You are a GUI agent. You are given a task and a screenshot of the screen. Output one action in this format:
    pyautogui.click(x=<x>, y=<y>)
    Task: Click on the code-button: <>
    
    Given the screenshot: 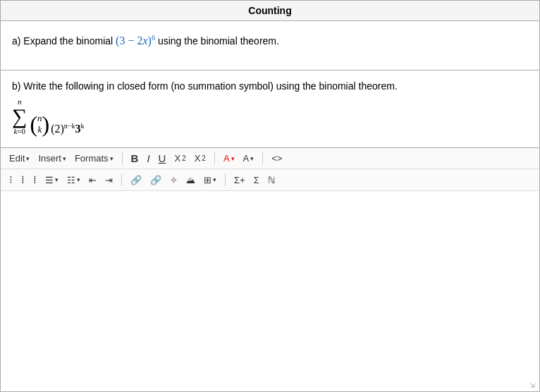 What is the action you would take?
    pyautogui.click(x=276, y=158)
    